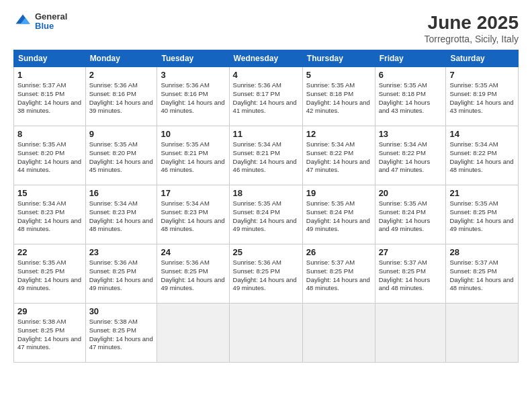 The height and width of the screenshot is (411, 532). What do you see at coordinates (266, 156) in the screenshot?
I see `table-row: 11Sunrise: 5:34 AMSunset: 8:21 PMDayligh…` at bounding box center [266, 156].